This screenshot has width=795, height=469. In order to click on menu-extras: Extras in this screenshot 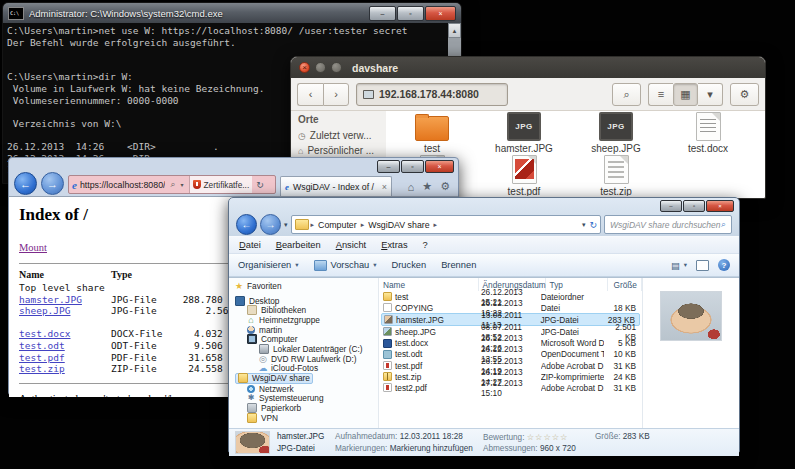, I will do `click(394, 245)`.